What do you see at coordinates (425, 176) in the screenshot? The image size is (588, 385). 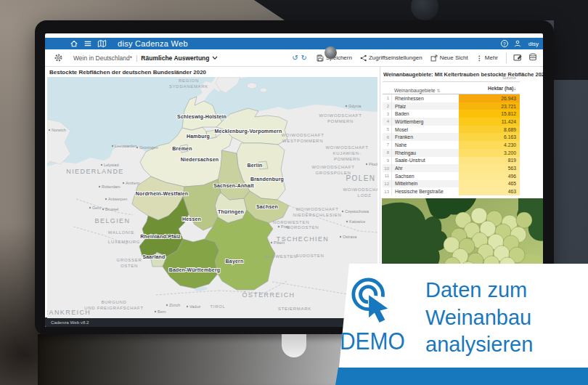 I see `row-region: Sachsen` at bounding box center [425, 176].